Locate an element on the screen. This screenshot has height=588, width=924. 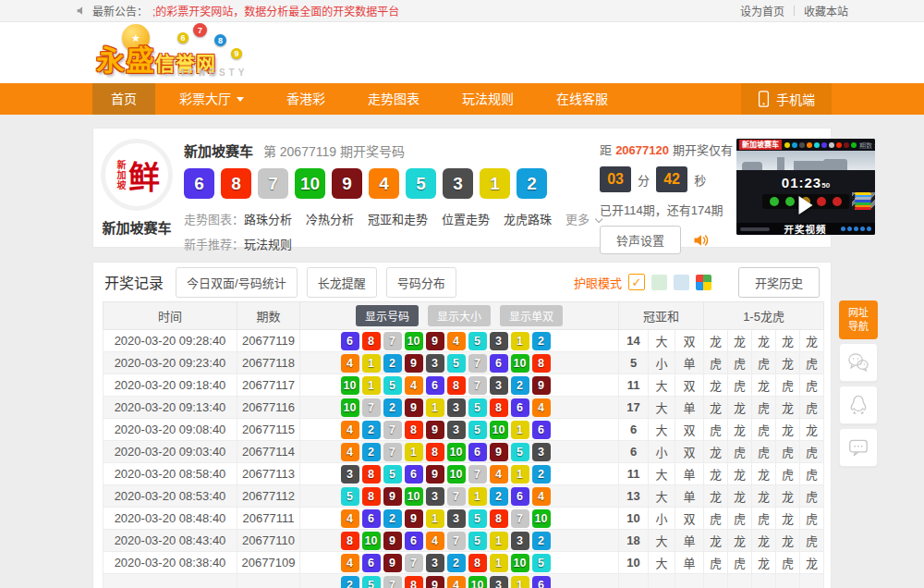
history-button: 开奖历史 is located at coordinates (779, 283).